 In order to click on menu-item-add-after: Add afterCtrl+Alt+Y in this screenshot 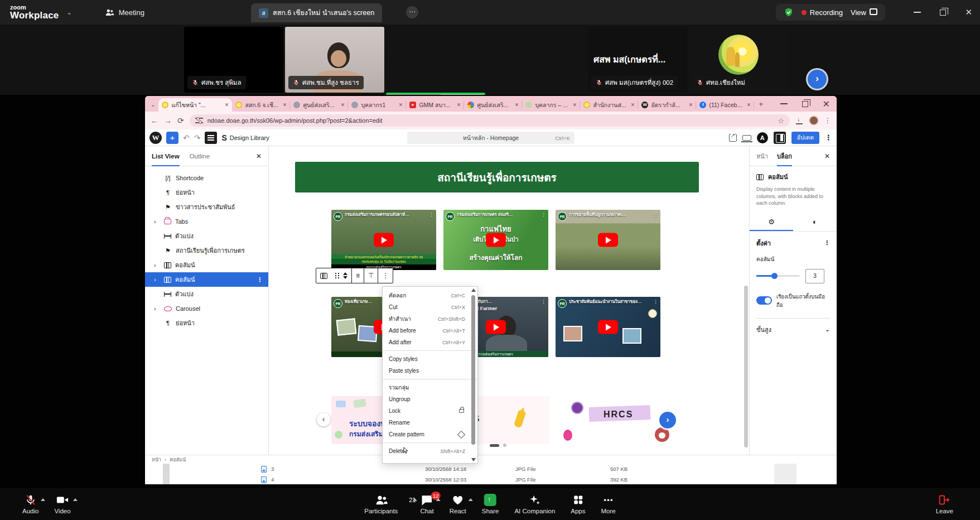, I will do `click(430, 343)`.